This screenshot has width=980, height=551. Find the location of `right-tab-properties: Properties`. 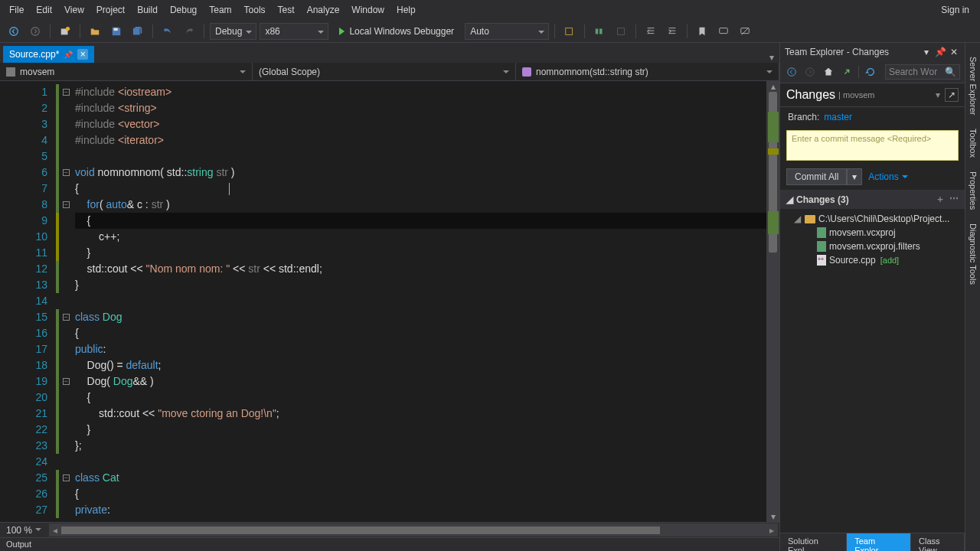

right-tab-properties: Properties is located at coordinates (973, 191).